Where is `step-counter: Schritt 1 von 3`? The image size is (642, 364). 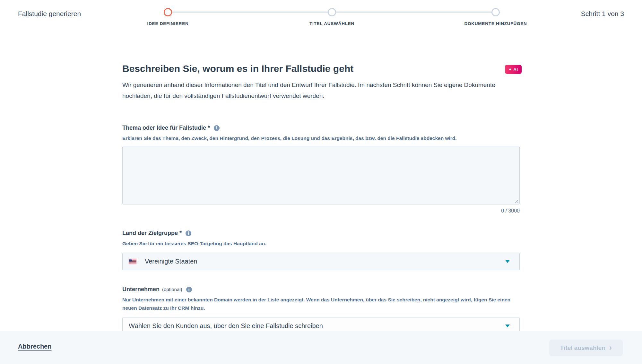 step-counter: Schritt 1 von 3 is located at coordinates (603, 14).